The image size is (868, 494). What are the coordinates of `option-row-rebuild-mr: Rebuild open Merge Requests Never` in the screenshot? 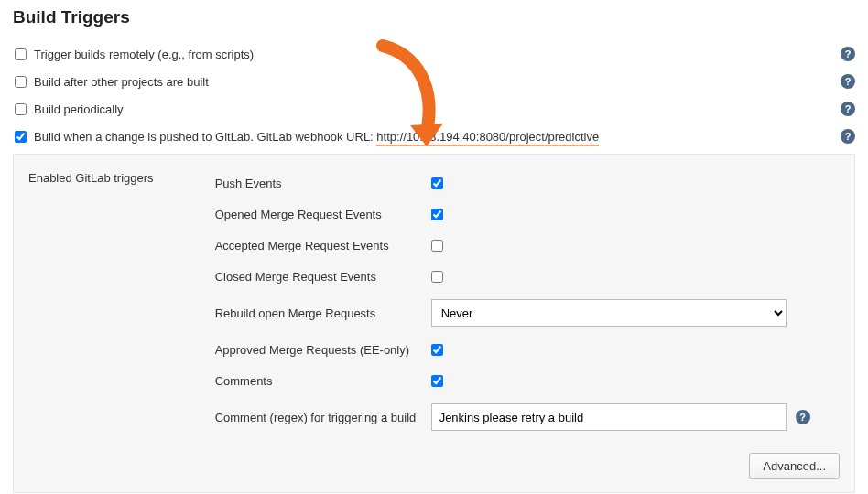 It's located at (513, 313).